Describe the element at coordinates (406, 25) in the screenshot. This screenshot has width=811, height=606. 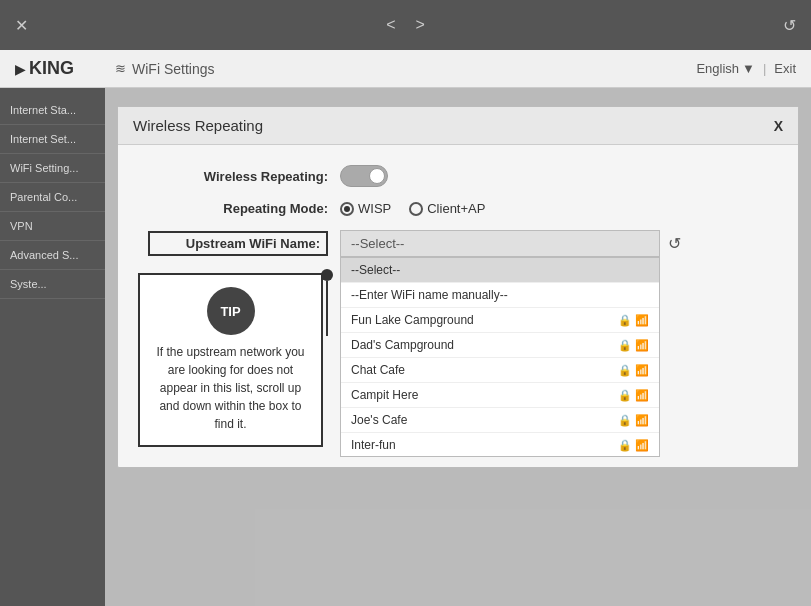
I see `browser-chrome: ✕ < > ↺` at that location.